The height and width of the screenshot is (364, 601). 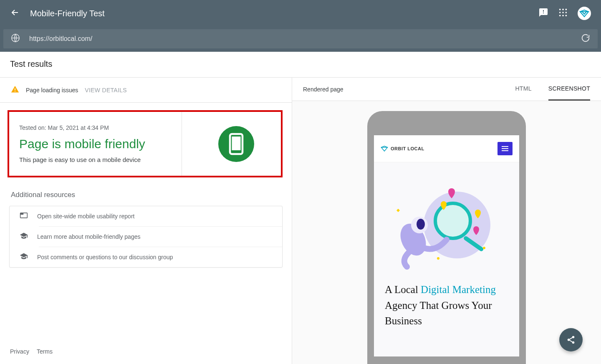 What do you see at coordinates (146, 216) in the screenshot?
I see `resource-open-report: Open site-wide mobile usability report` at bounding box center [146, 216].